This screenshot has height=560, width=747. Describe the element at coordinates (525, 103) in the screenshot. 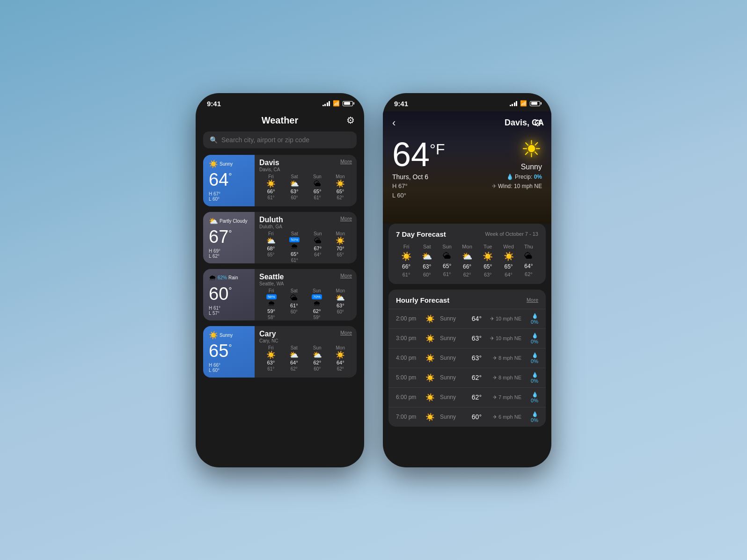

I see `status-icons-right: 📶` at that location.